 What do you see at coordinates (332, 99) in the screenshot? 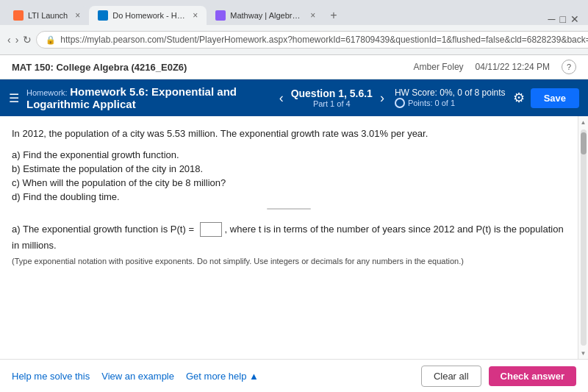
I see `hw-question-section: ‹ Question 1, 5.6.1 Part 1 of 4 ›` at bounding box center [332, 99].